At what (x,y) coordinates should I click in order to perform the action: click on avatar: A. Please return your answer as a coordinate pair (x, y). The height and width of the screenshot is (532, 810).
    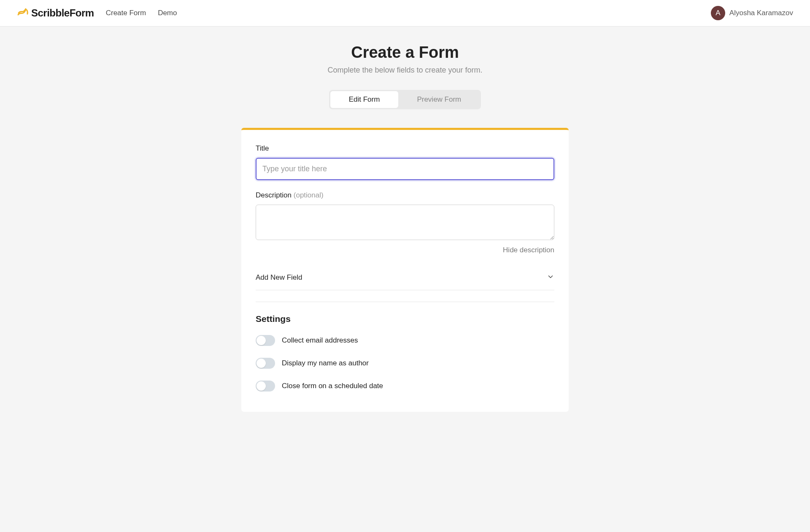
    Looking at the image, I should click on (718, 13).